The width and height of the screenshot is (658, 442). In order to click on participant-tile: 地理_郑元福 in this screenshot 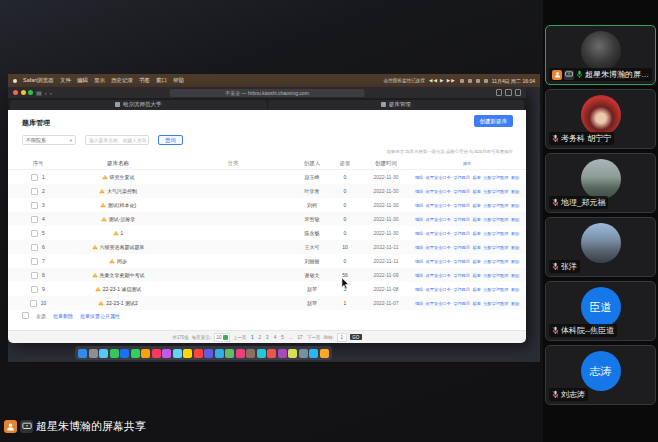, I will do `click(600, 183)`.